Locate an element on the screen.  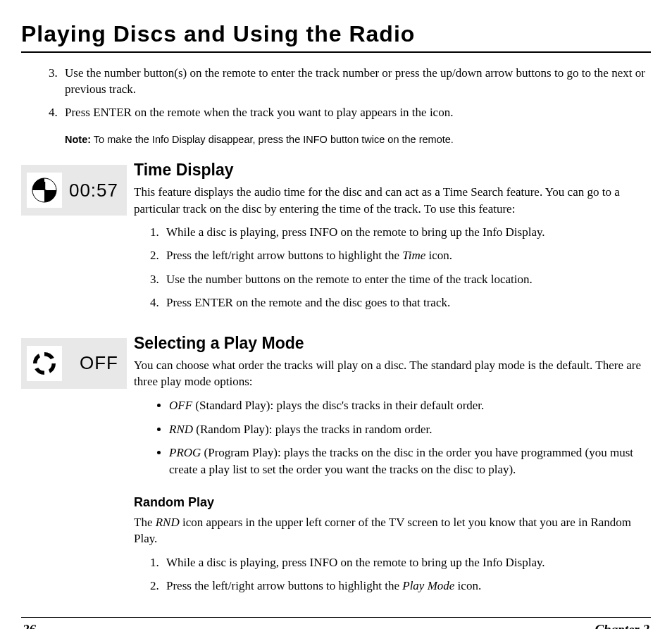
td-step-2-em: Time is located at coordinates (414, 255).